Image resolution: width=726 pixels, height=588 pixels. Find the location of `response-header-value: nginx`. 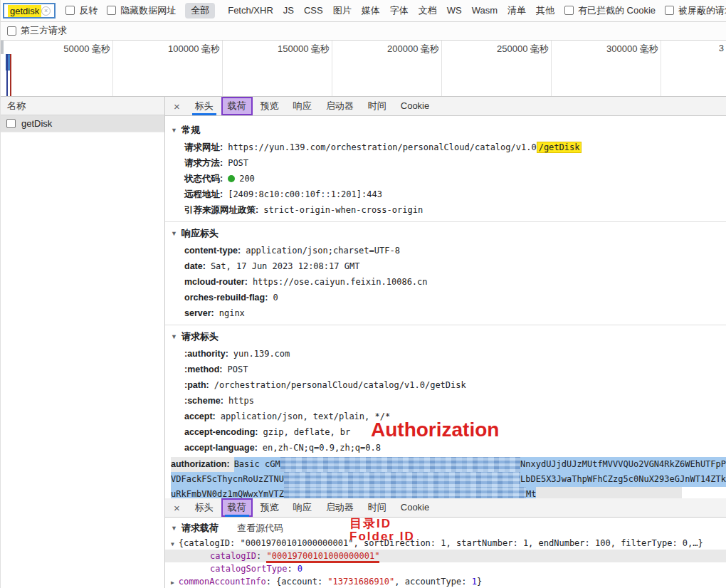

response-header-value: nginx is located at coordinates (232, 313).